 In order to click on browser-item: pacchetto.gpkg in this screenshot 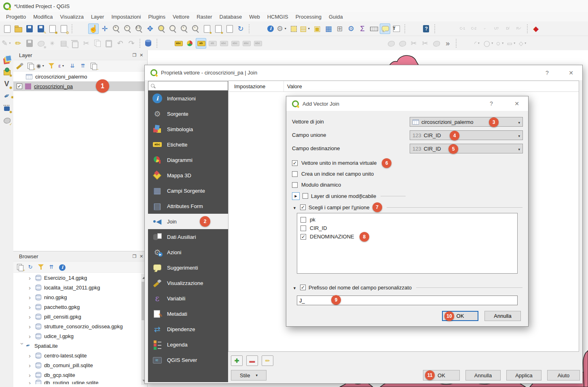, I will do `click(80, 307)`.